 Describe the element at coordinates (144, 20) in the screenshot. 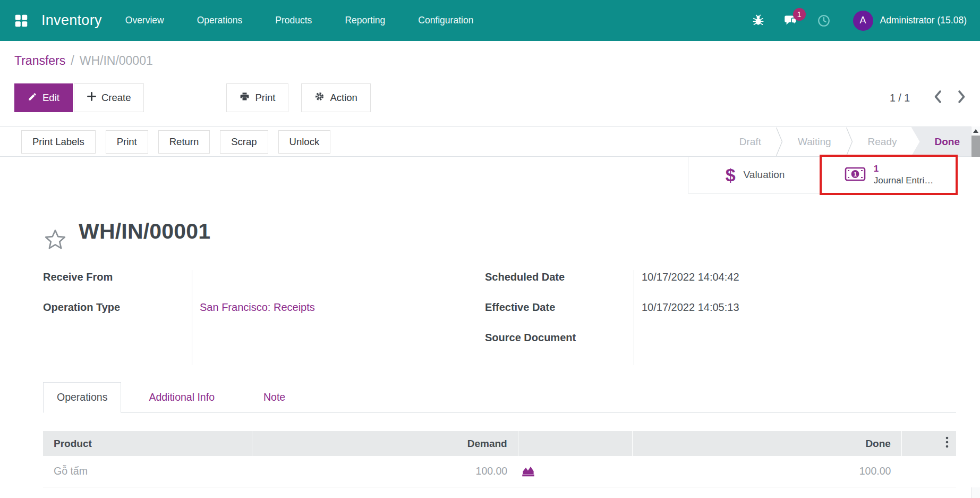

I see `menu-overview: Overview` at that location.